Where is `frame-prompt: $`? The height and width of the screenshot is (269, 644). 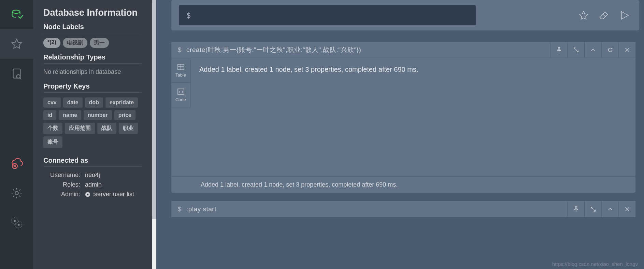
frame-prompt: $ is located at coordinates (180, 209).